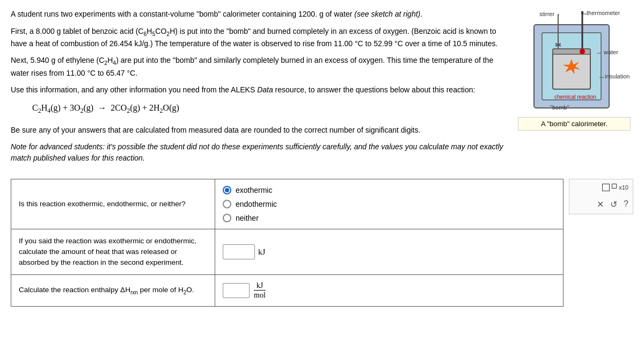 This screenshot has height=355, width=644. I want to click on q3-denominator: mol, so click(260, 295).